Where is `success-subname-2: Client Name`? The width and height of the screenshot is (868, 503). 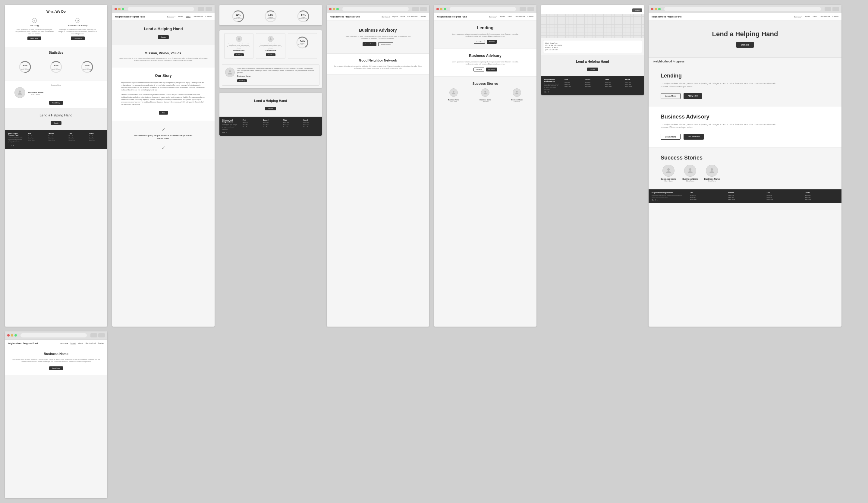 success-subname-2: Client Name is located at coordinates (485, 101).